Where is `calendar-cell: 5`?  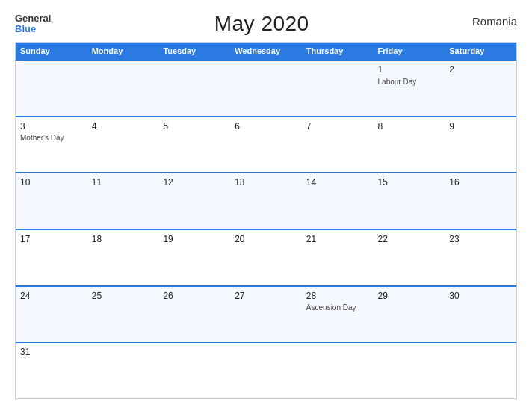 calendar-cell: 5 is located at coordinates (194, 145).